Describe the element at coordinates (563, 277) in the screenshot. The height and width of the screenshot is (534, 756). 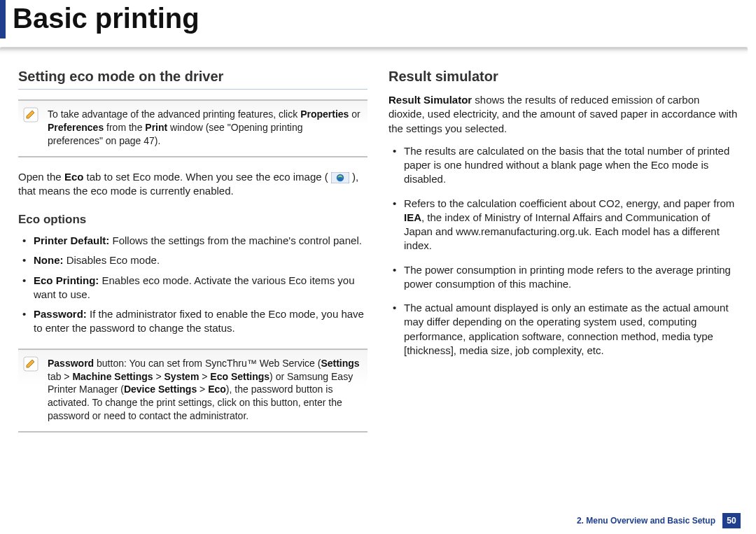
I see `list-item: The power consumption in printing mode r…` at that location.